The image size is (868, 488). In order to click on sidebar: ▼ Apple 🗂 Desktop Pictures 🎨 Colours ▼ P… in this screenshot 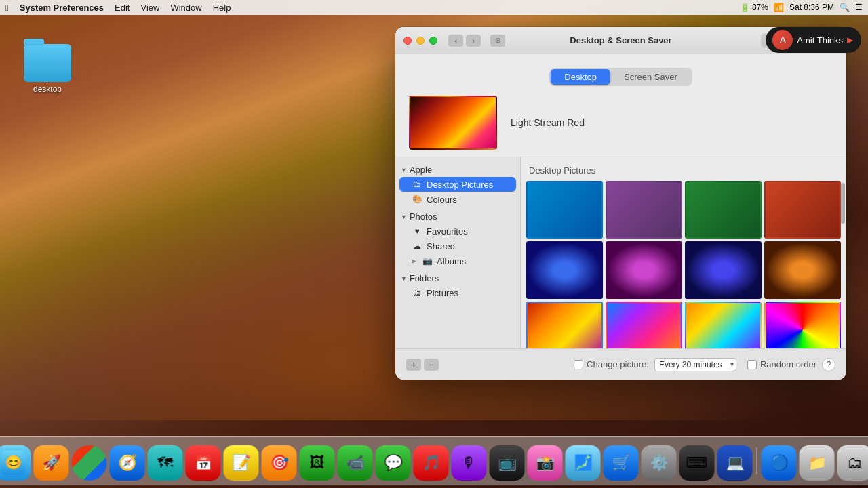, I will do `click(458, 253)`.